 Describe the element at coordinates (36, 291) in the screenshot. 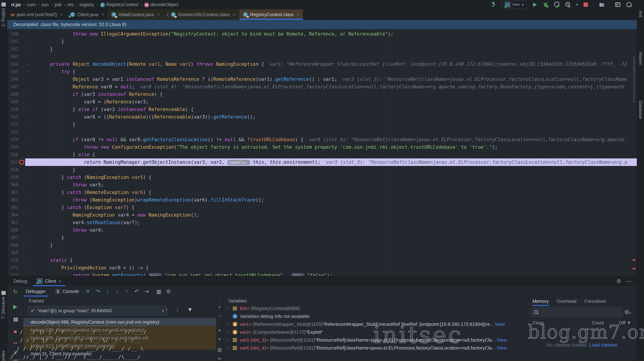

I see `tab-debugger: Debugger` at that location.